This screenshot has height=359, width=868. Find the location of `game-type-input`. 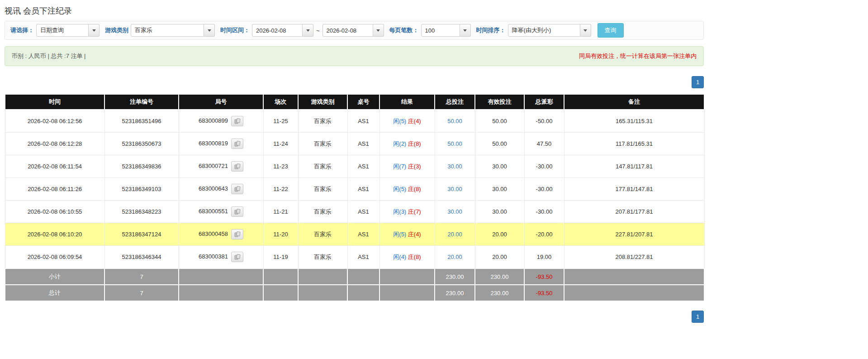

game-type-input is located at coordinates (167, 30).